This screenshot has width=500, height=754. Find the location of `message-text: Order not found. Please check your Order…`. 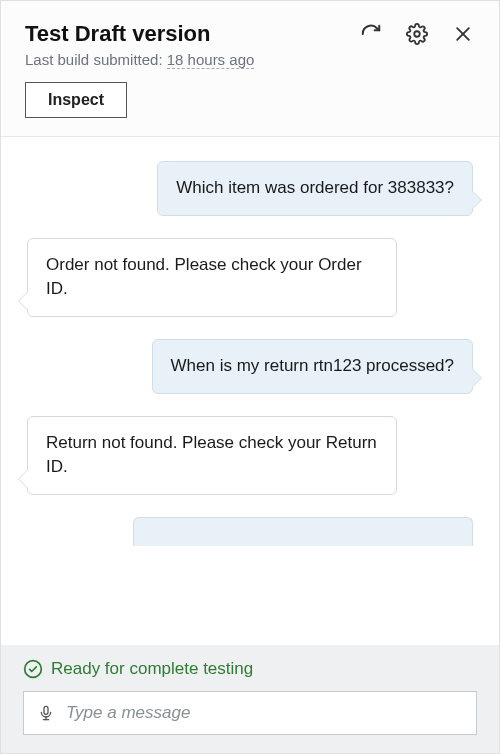

message-text: Order not found. Please check your Order… is located at coordinates (204, 277).